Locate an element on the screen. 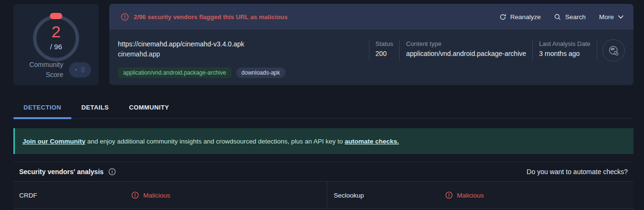 This screenshot has height=210, width=644. vendor-name: Seclookup is located at coordinates (349, 195).